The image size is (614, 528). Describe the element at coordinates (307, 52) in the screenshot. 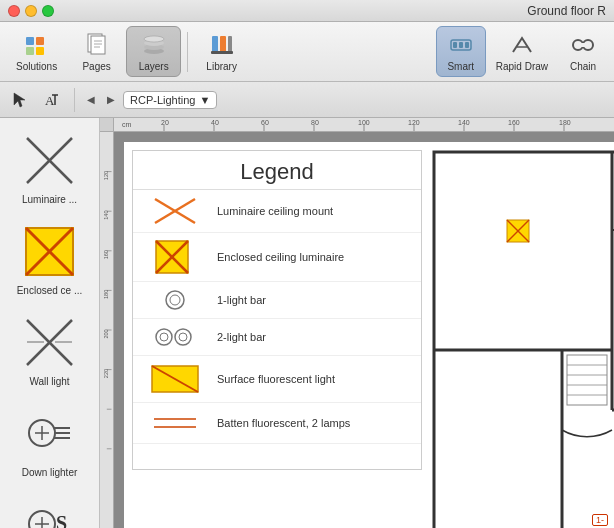

I see `main-toolbar: Solutions Pages Layers` at that location.